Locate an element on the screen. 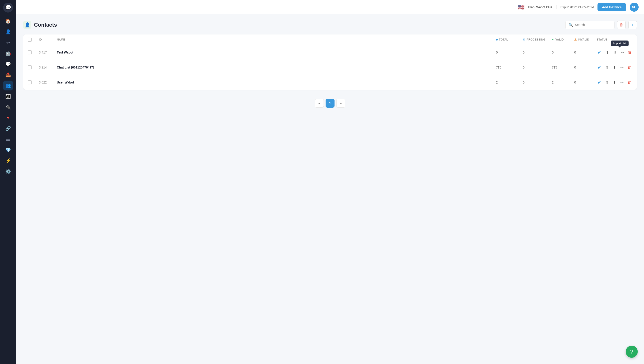 Image resolution: width=644 pixels, height=364 pixels. expire-date: Expire date: 21-05-2024 is located at coordinates (577, 7).